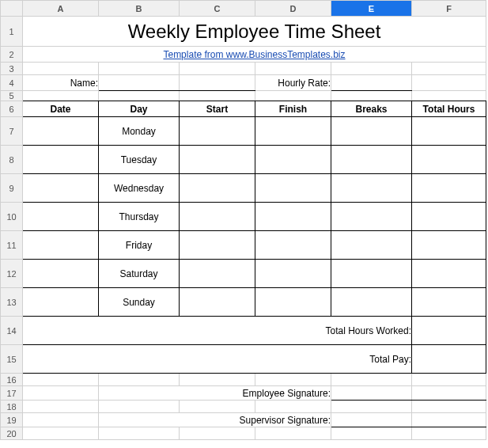  What do you see at coordinates (218, 331) in the screenshot?
I see `total-hours-label: Total Hours Worked:` at bounding box center [218, 331].